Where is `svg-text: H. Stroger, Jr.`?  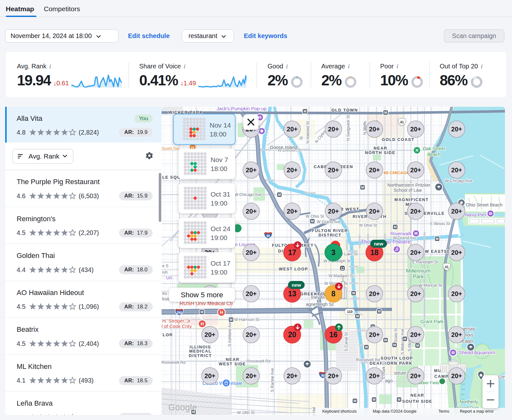
svg-text: H. Stroger, Jr. is located at coordinates (177, 321).